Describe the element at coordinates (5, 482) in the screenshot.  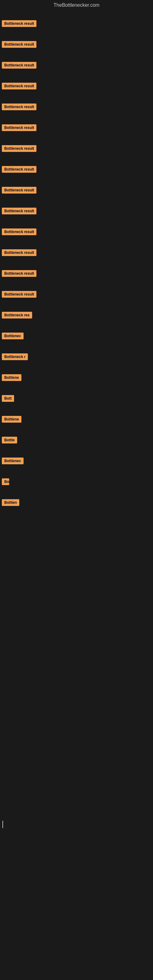
I see `bottleneck-tag: Bo` at that location.